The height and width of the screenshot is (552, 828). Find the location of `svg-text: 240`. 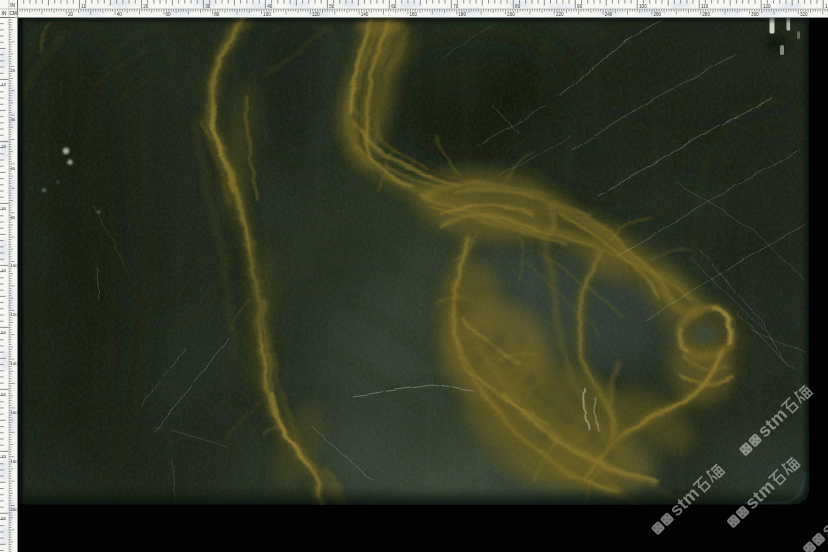

svg-text: 240 is located at coordinates (609, 14).